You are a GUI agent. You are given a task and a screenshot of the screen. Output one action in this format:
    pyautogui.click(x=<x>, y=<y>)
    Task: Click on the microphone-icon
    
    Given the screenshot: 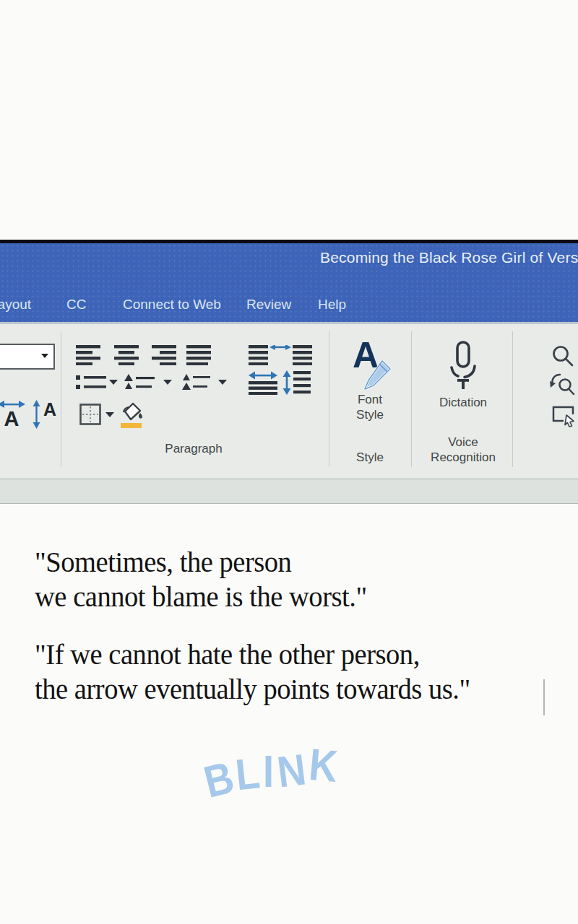 What is the action you would take?
    pyautogui.click(x=463, y=366)
    